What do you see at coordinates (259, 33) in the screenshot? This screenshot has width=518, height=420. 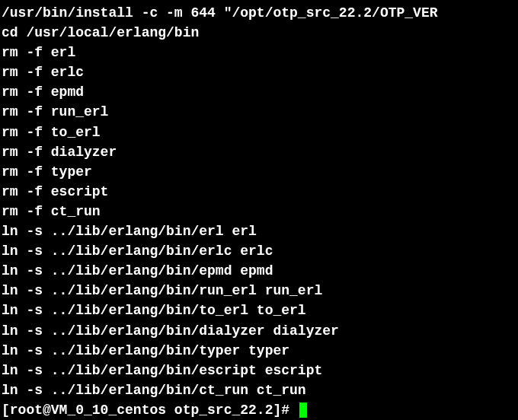 I see `terminal-line: cd /usr/local/erlang/bin` at bounding box center [259, 33].